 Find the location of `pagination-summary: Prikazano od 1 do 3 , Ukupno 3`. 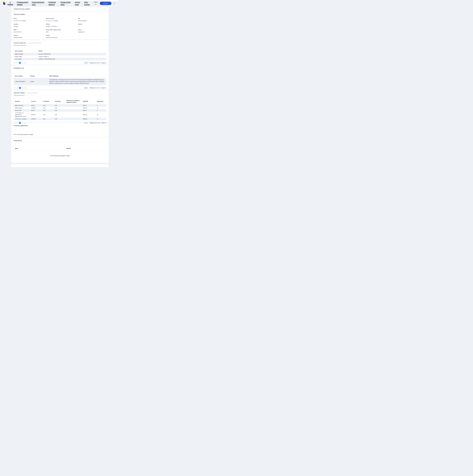

pagination-summary: Prikazano od 1 do 3 , Ukupno 3 is located at coordinates (98, 63).